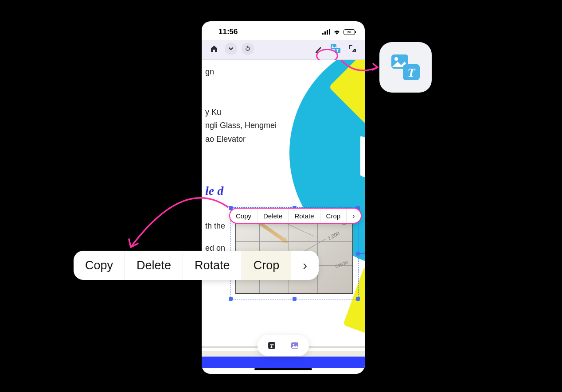 This screenshot has width=562, height=392. Describe the element at coordinates (295, 216) in the screenshot. I see `context-menu-inline: Copy Delete Rotate Crop ›` at that location.